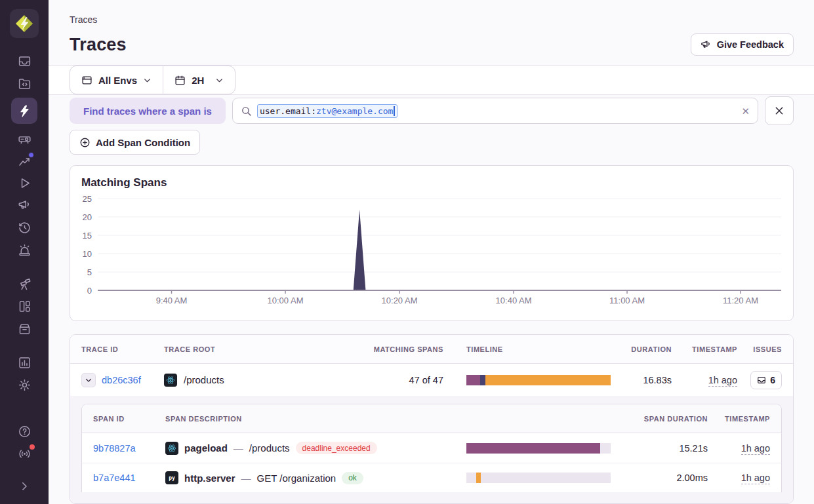 This screenshot has width=814, height=504. Describe the element at coordinates (24, 138) in the screenshot. I see `insights-icon` at that location.